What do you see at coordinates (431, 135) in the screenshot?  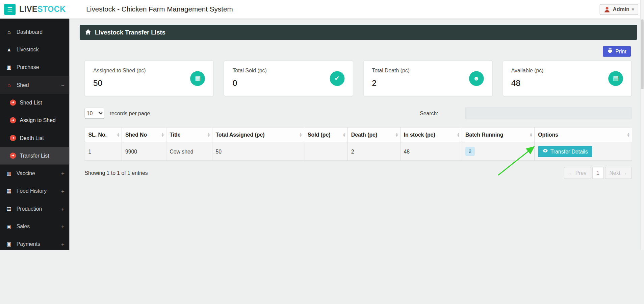 I see `col-in-stock: In stock (pc)▴▾` at bounding box center [431, 135].